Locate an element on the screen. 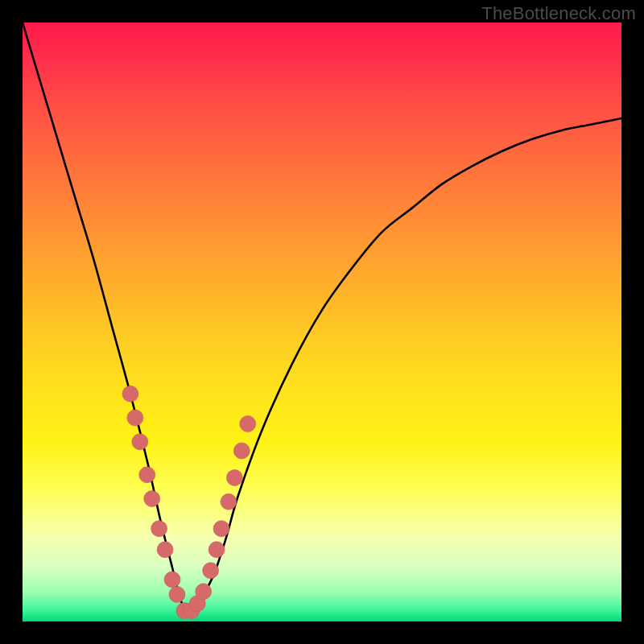  watermark-text: TheBottleneck.com is located at coordinates (559, 14).